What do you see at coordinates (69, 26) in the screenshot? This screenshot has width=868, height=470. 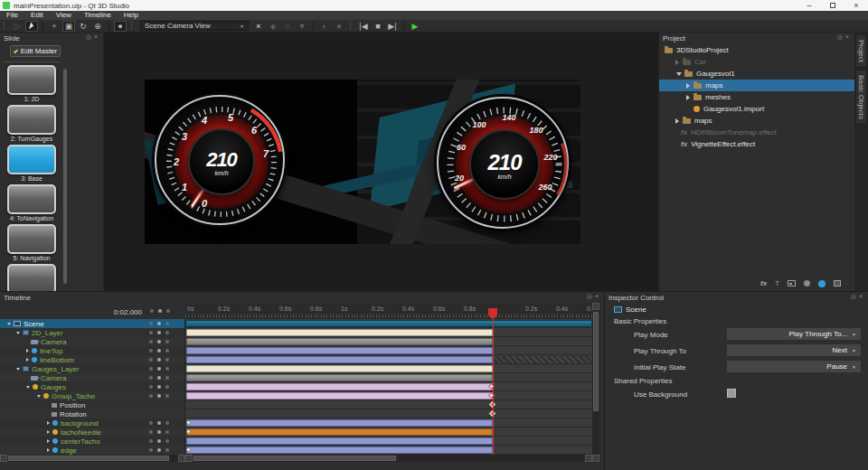 I see `scale-tool: ▣` at bounding box center [69, 26].